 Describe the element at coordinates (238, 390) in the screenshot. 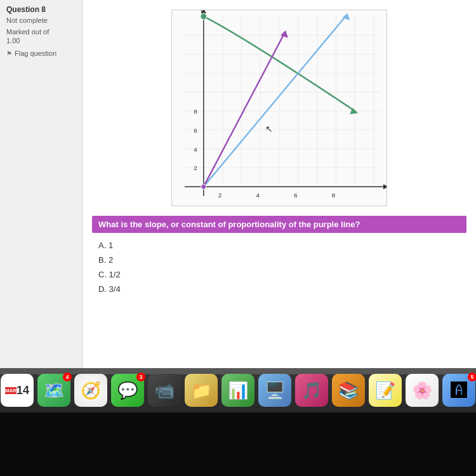

I see `dock: MAR 14 🗺️ 4 🧭 💬 3 📹 📁 📊` at that location.